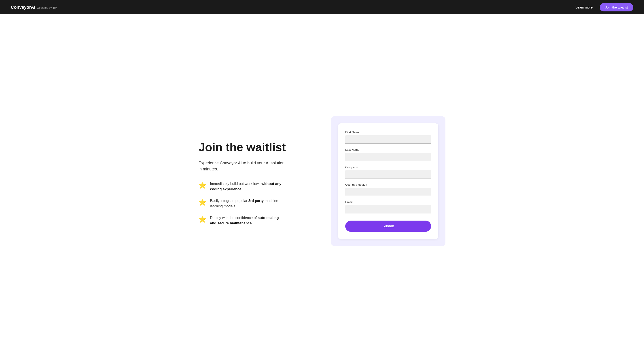  I want to click on first-name-input, so click(388, 139).